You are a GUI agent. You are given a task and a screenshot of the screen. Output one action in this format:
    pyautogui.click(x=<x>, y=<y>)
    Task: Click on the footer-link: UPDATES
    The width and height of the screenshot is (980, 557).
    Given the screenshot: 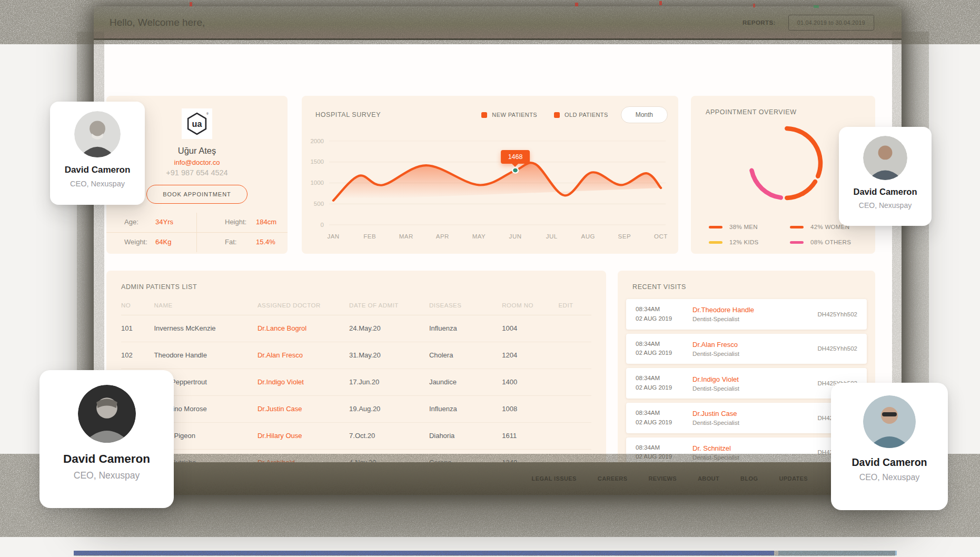 What is the action you would take?
    pyautogui.click(x=793, y=479)
    